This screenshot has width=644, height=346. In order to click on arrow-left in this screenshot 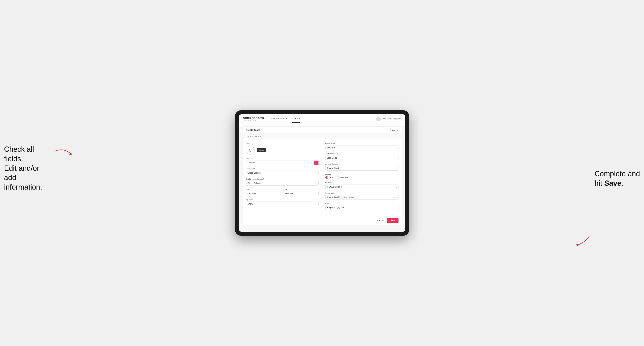, I will do `click(63, 152)`.